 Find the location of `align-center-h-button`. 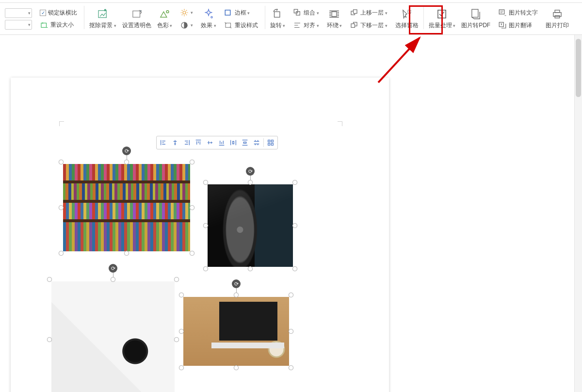

align-center-h-button is located at coordinates (175, 143).